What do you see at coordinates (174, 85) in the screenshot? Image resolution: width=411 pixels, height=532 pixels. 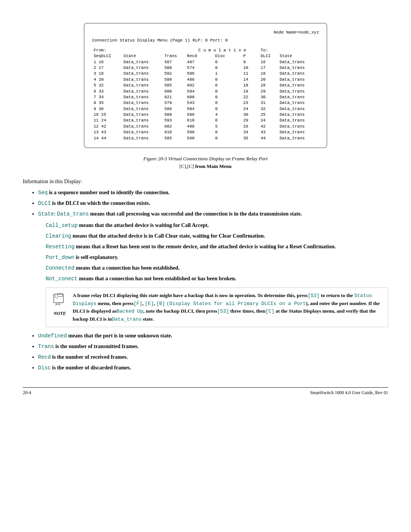 I see `row-trans: 585` at bounding box center [174, 85].